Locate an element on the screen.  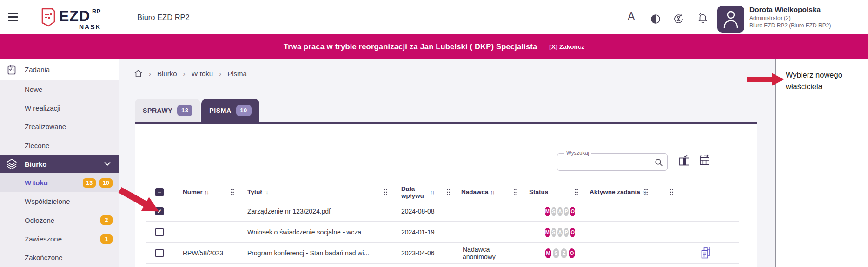
sidebar-item-nowe: Nowe is located at coordinates (60, 89).